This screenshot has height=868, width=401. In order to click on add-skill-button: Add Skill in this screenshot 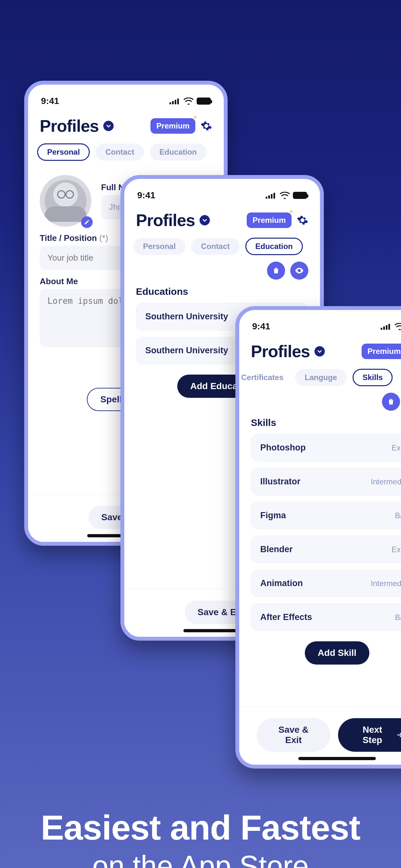, I will do `click(337, 653)`.